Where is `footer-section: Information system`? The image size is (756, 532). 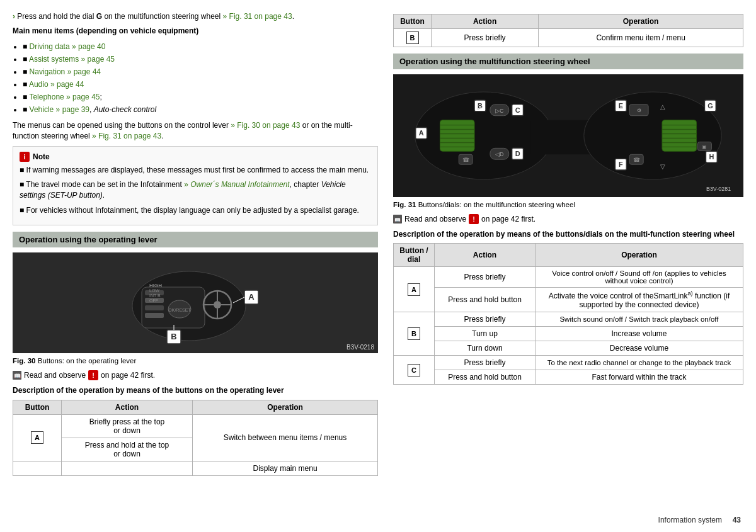
footer-section: Information system is located at coordinates (690, 520).